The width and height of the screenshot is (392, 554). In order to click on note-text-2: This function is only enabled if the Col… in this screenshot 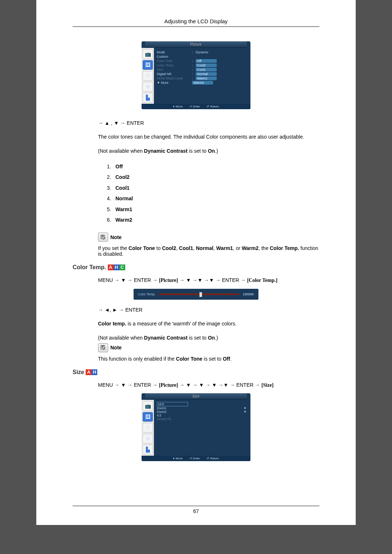, I will do `click(209, 359)`.